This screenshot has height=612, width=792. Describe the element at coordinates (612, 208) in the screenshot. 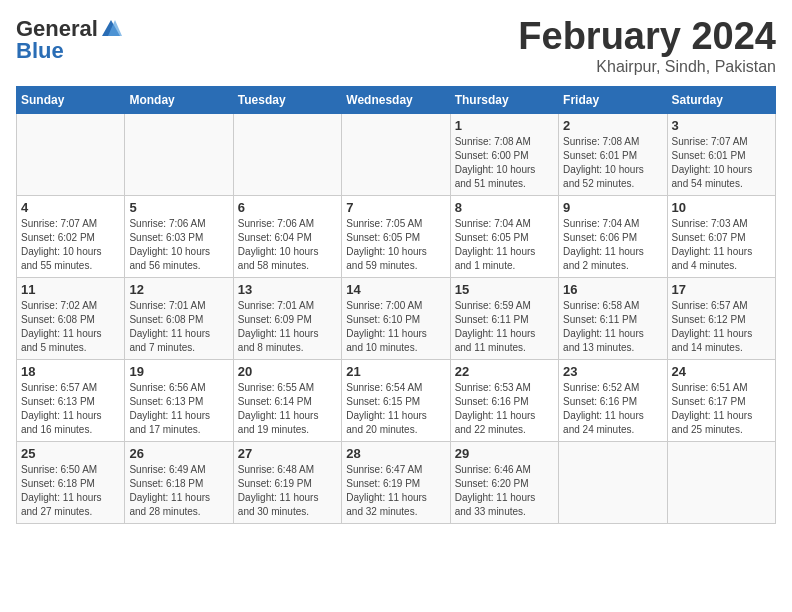

I see `day-number: 9` at that location.